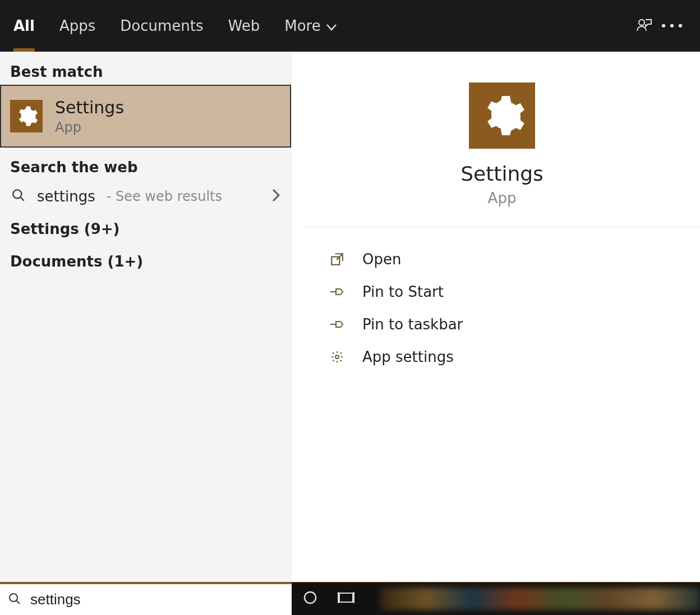 Image resolution: width=700 pixels, height=615 pixels. Describe the element at coordinates (514, 357) in the screenshot. I see `action-app-settings: App settings` at that location.